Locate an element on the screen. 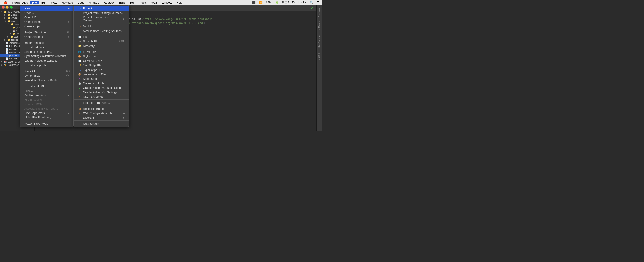 This screenshot has width=644, height=262. menu-close-project: Close Project is located at coordinates (46, 26).